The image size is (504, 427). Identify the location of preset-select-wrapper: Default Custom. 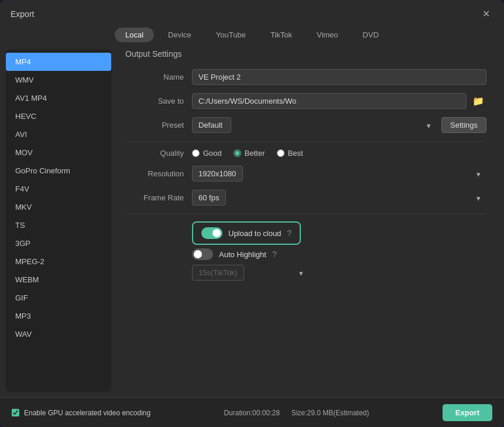
(314, 125).